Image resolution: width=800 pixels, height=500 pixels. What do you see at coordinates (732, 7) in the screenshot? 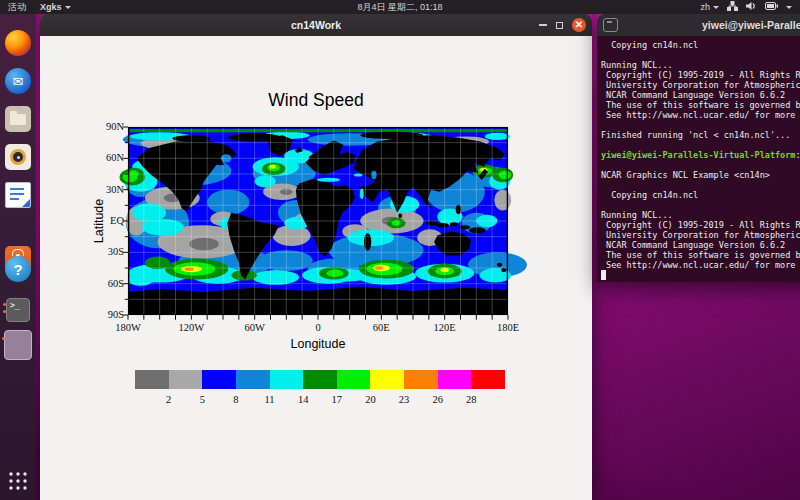
I see `network-icon` at bounding box center [732, 7].